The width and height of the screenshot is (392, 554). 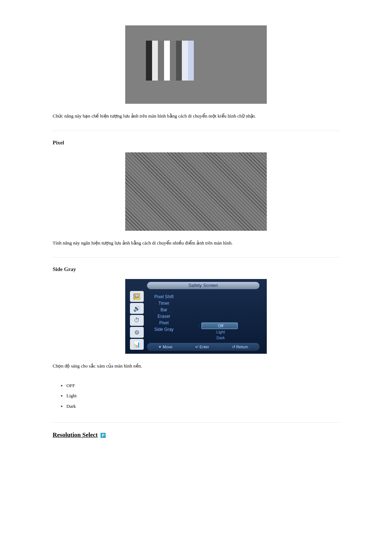 What do you see at coordinates (164, 329) in the screenshot?
I see `osd-menu-item: Side Gray` at bounding box center [164, 329].